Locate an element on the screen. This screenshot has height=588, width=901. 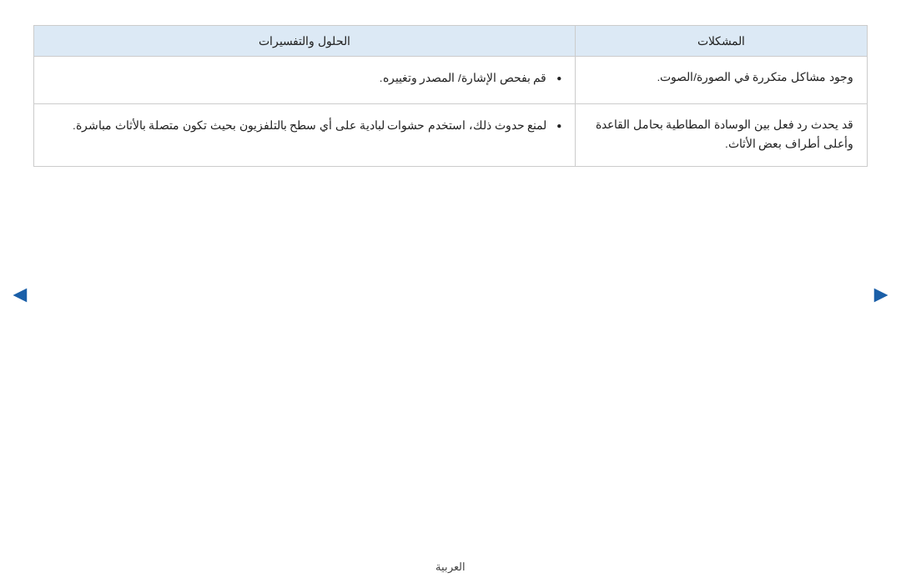
table-row: قد يحدث رد فعل بين الوسادة المطاطية بحام… is located at coordinates (450, 135).